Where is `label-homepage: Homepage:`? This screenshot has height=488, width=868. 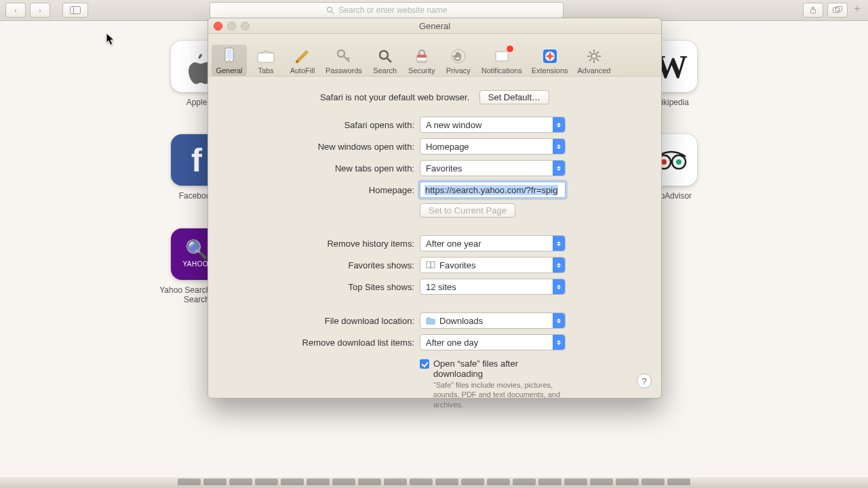 label-homepage: Homepage: is located at coordinates (321, 190).